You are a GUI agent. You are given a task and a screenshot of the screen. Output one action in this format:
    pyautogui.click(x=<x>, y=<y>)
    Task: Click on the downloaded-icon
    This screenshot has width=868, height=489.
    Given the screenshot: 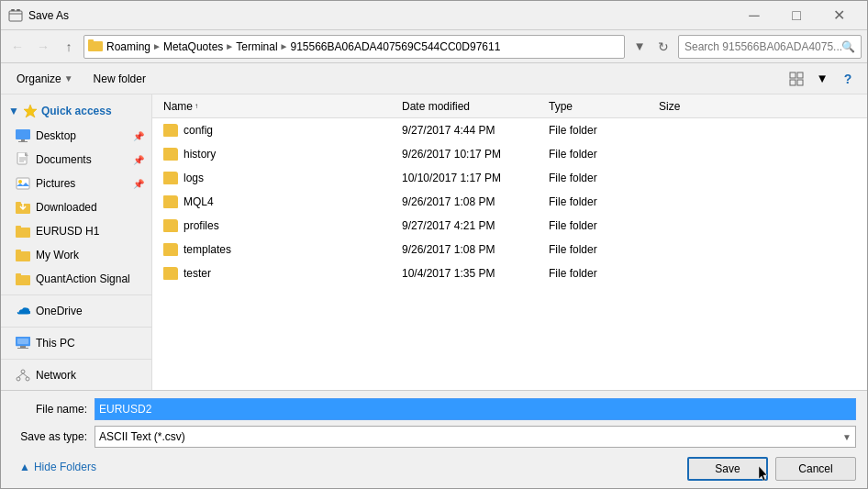 What is the action you would take?
    pyautogui.click(x=23, y=207)
    